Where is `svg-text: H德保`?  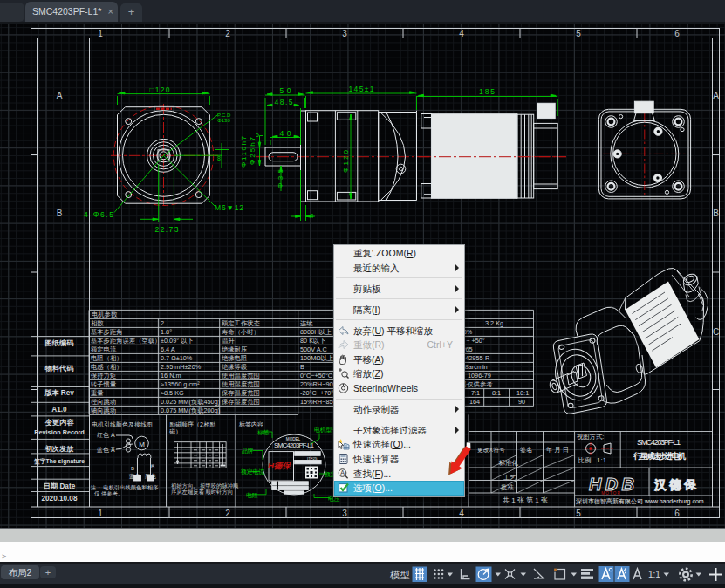
svg-text: H德保 is located at coordinates (279, 466).